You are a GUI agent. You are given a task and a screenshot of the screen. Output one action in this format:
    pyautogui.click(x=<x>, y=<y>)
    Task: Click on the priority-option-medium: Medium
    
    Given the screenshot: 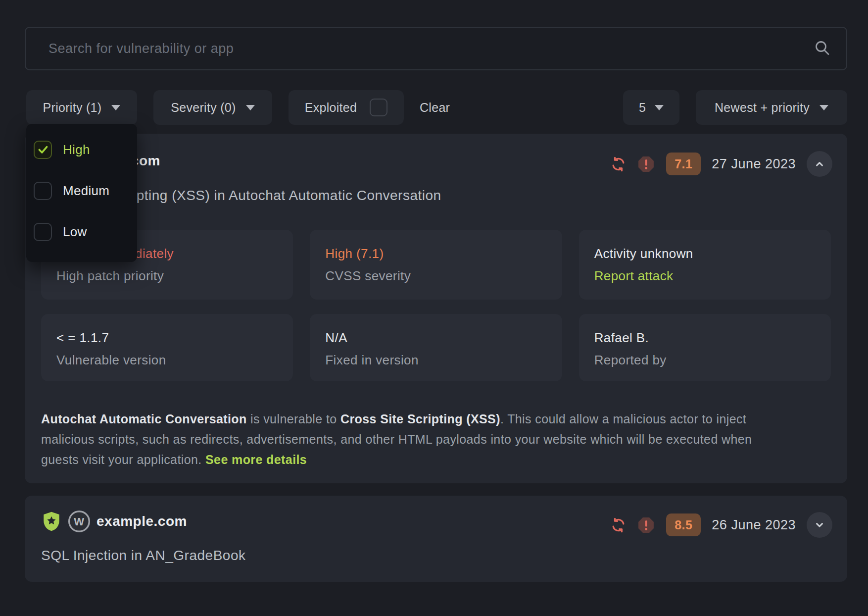 What is the action you would take?
    pyautogui.click(x=82, y=191)
    